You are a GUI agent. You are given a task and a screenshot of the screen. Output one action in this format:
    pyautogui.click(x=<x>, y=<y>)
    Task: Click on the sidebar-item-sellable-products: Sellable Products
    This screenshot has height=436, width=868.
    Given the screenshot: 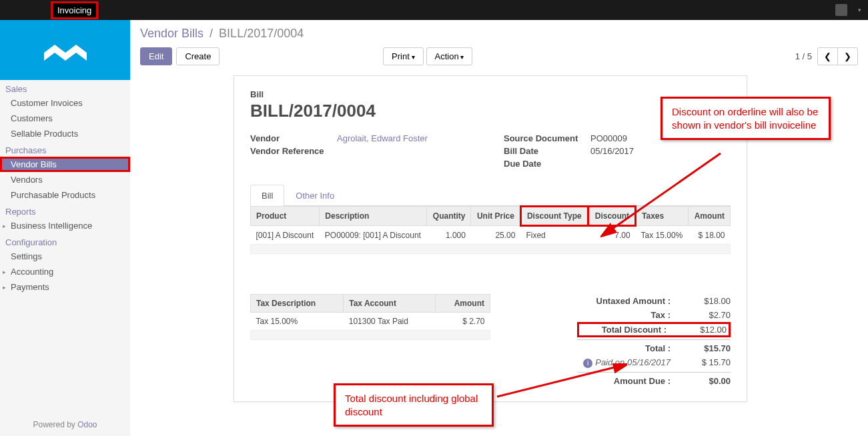 What is the action you would take?
    pyautogui.click(x=65, y=133)
    